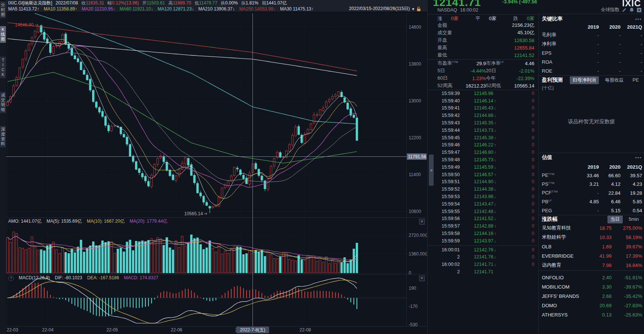  What do you see at coordinates (592, 296) in the screenshot?
I see `mover-row-down-2: JEFFS' BRANDS2.68-35.42%` at bounding box center [592, 296].